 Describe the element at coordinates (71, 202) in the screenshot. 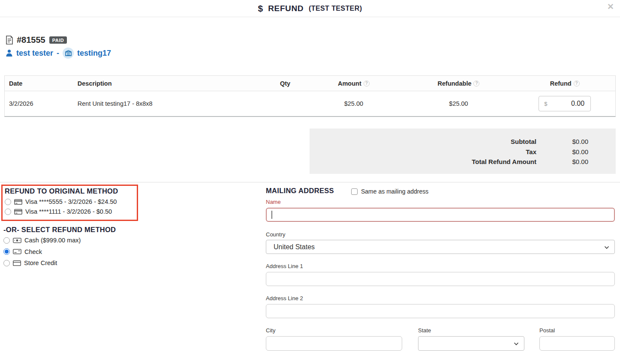

I see `option-label: Visa ****5555 - 3/2/2026 - $24.50` at that location.